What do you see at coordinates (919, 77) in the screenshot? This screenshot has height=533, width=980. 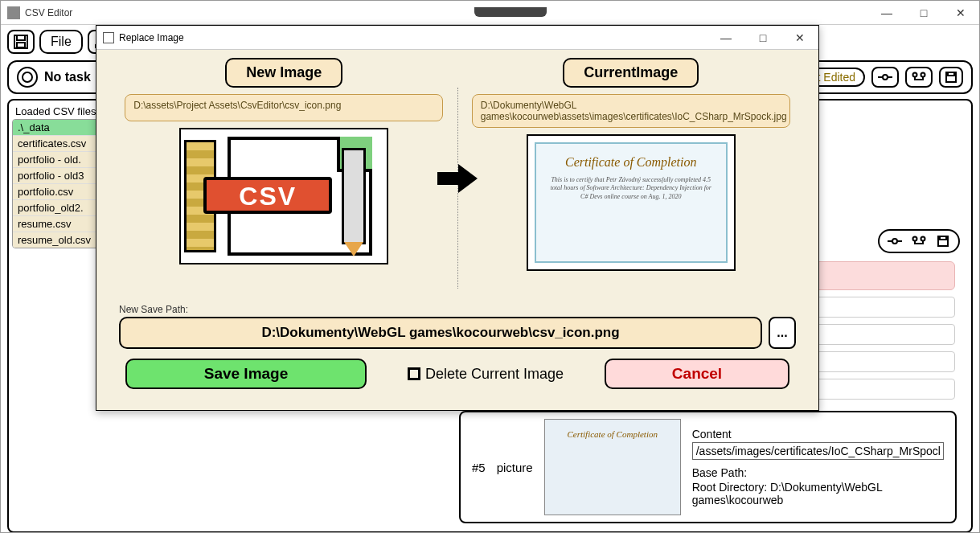 I see `branch-icon` at bounding box center [919, 77].